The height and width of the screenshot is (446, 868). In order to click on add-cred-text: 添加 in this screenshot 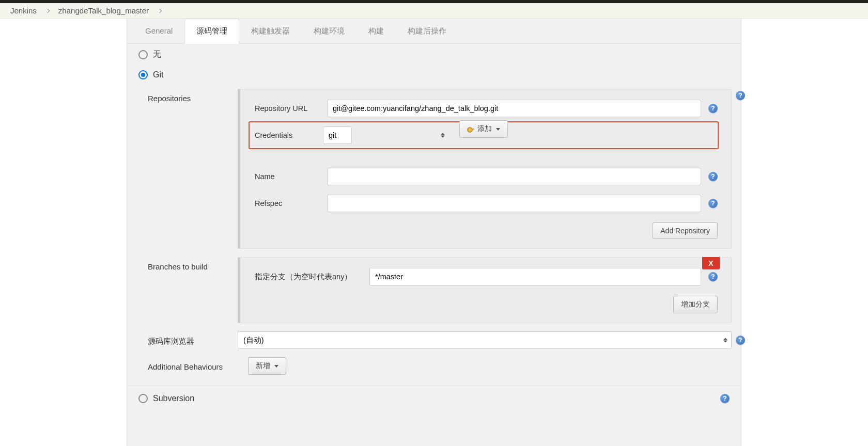, I will do `click(485, 129)`.